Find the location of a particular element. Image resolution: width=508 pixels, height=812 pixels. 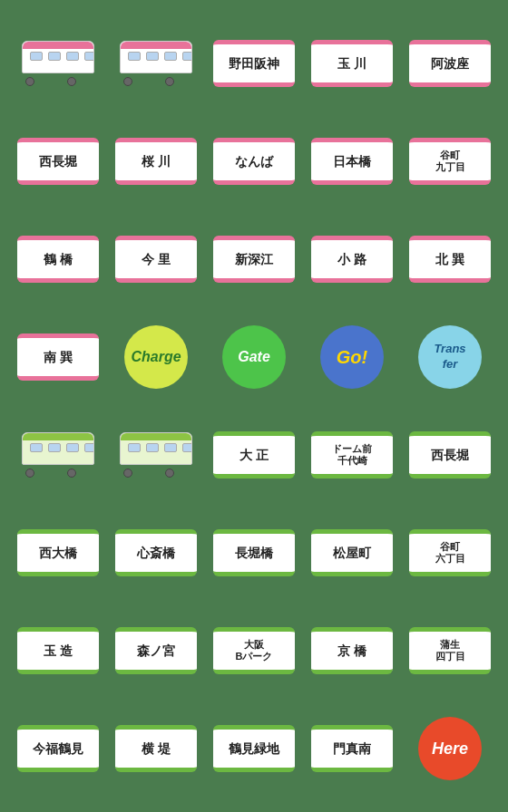

cell-6-1: 森ノ宮 is located at coordinates (156, 651).